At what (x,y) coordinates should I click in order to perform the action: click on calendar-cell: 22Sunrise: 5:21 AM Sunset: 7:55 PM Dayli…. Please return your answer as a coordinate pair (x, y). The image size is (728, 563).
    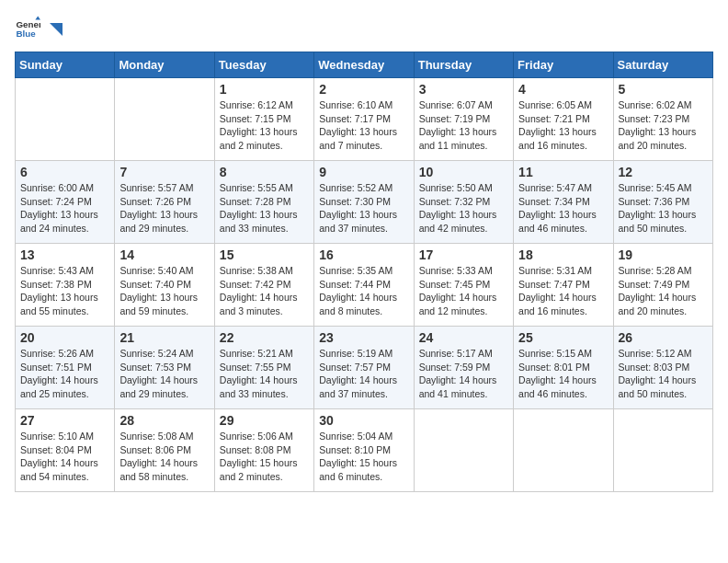
    Looking at the image, I should click on (264, 368).